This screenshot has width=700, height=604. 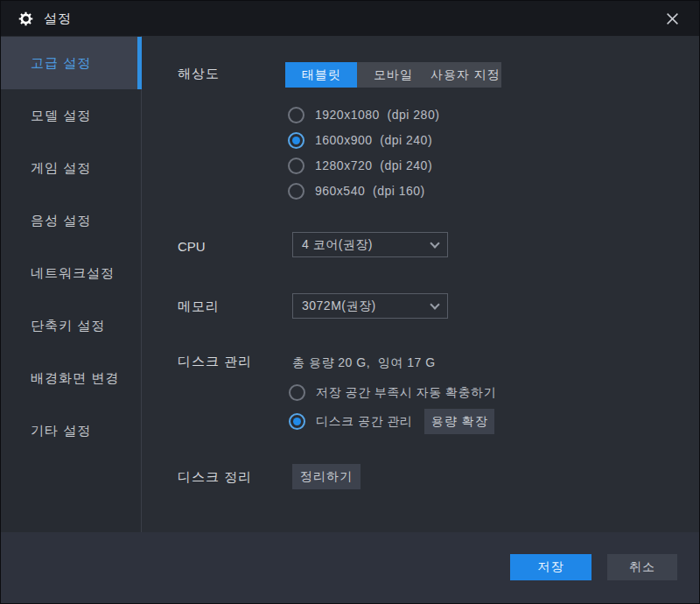 What do you see at coordinates (350, 18) in the screenshot?
I see `titlebar: 설정` at bounding box center [350, 18].